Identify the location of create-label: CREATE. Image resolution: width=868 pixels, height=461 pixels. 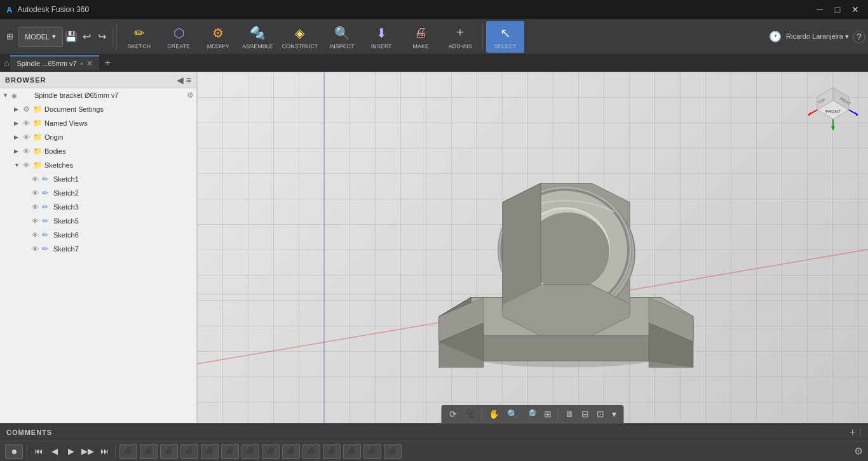
(179, 46).